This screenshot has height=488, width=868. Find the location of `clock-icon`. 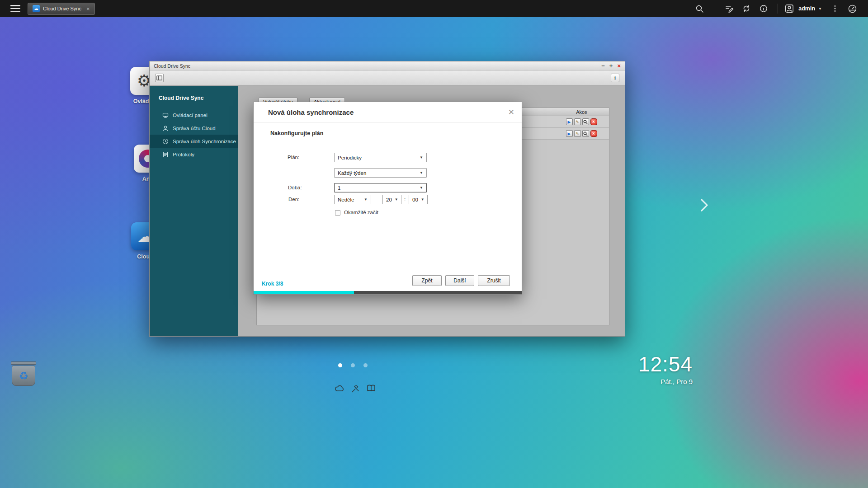

clock-icon is located at coordinates (165, 141).